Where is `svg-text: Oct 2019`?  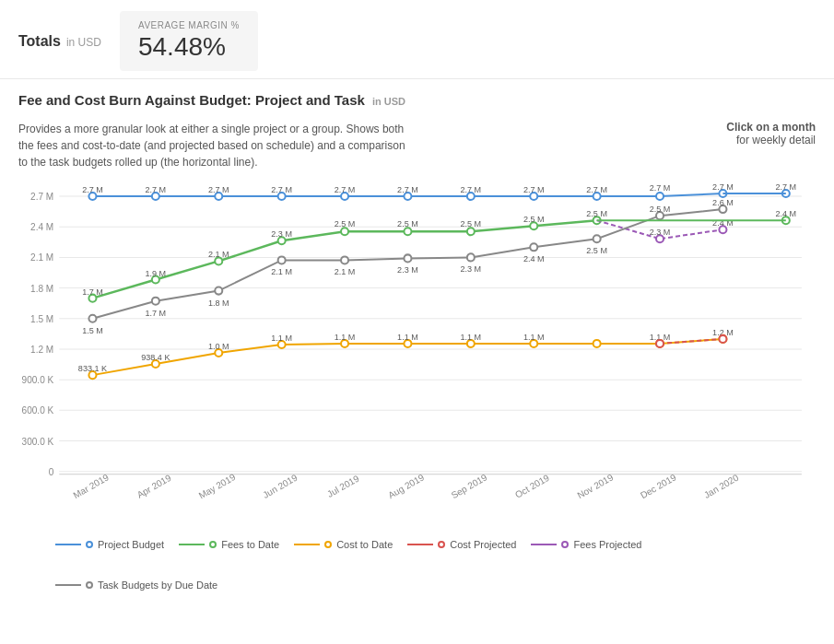 svg-text: Oct 2019 is located at coordinates (533, 486).